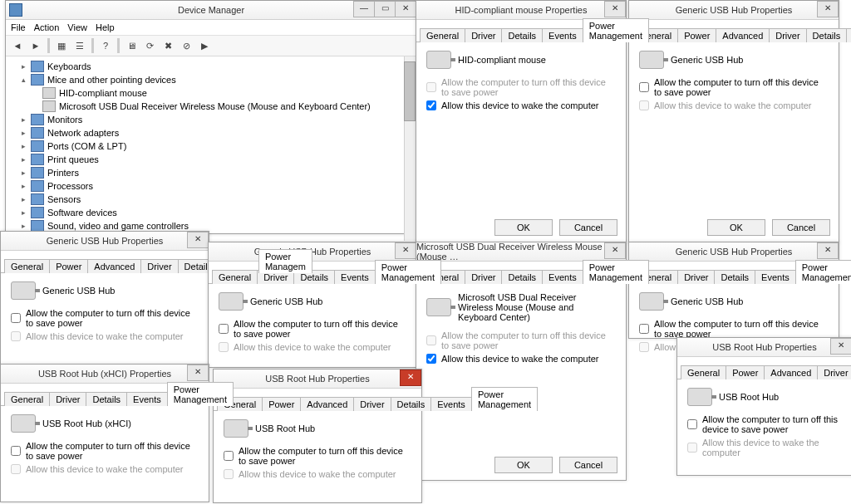 Image resolution: width=851 pixels, height=504 pixels. Describe the element at coordinates (168, 46) in the screenshot. I see `uninstall-icon: ✖` at that location.